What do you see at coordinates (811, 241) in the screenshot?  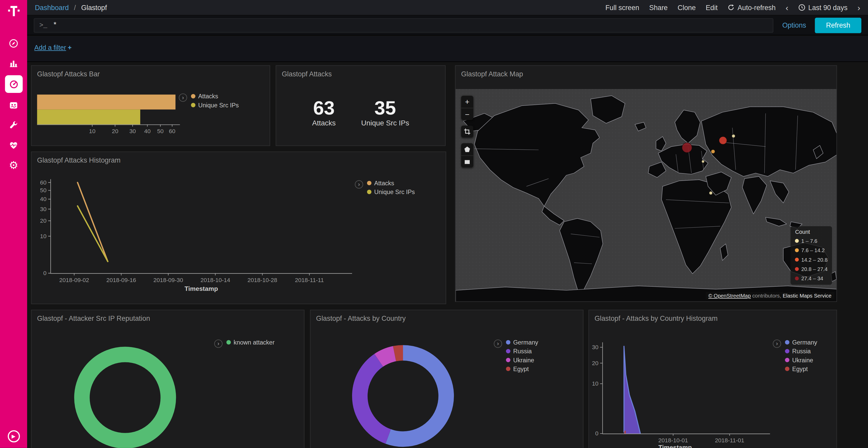 I see `legend-item: 1 – 7.6` at bounding box center [811, 241].